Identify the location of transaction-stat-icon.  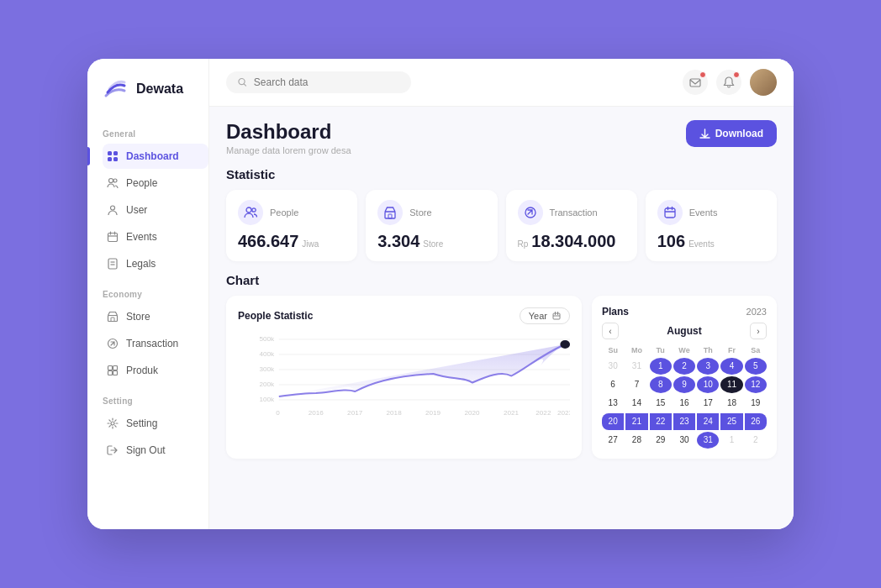
(530, 213).